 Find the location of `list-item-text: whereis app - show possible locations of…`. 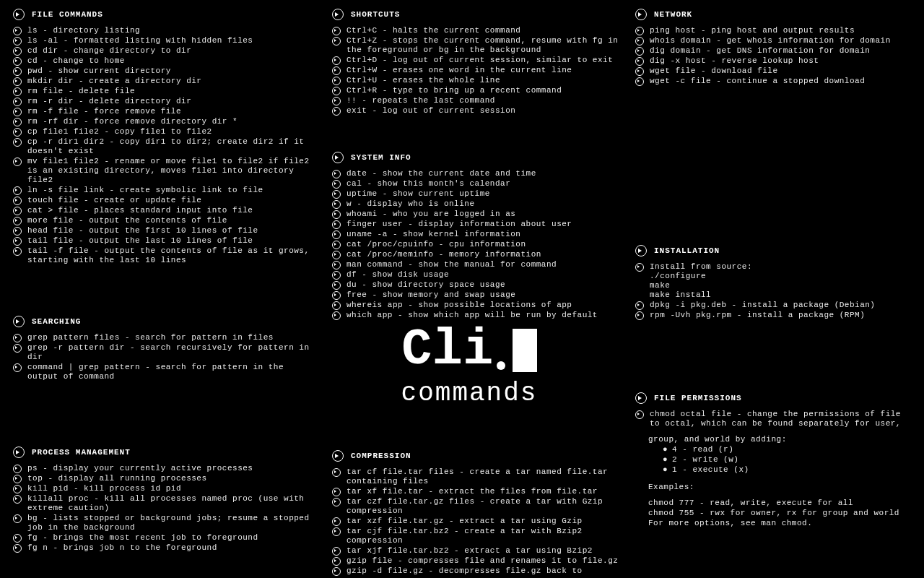

list-item-text: whereis app - show possible locations of… is located at coordinates (484, 305).